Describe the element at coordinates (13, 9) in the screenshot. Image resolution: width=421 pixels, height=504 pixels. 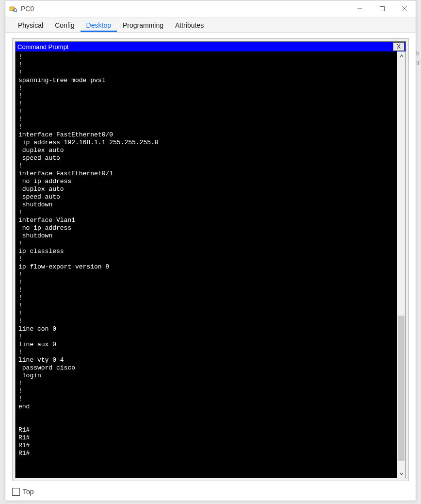
I see `app-icon` at that location.